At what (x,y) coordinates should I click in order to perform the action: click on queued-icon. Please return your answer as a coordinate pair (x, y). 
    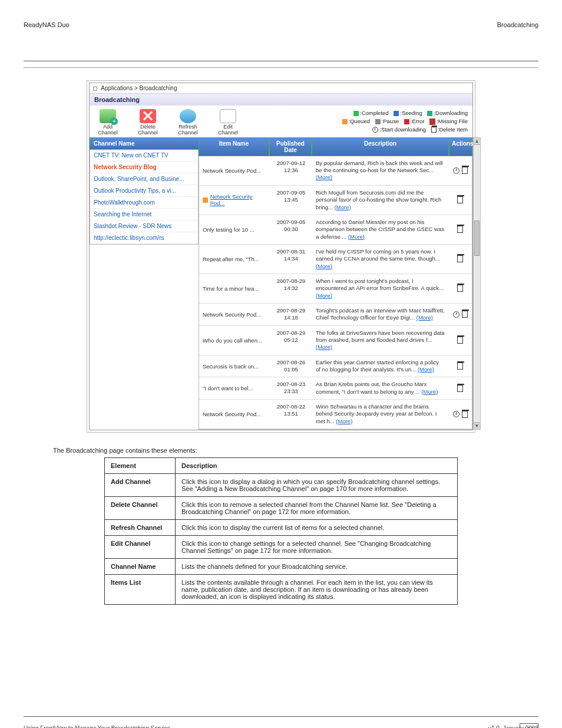
    Looking at the image, I should click on (205, 200).